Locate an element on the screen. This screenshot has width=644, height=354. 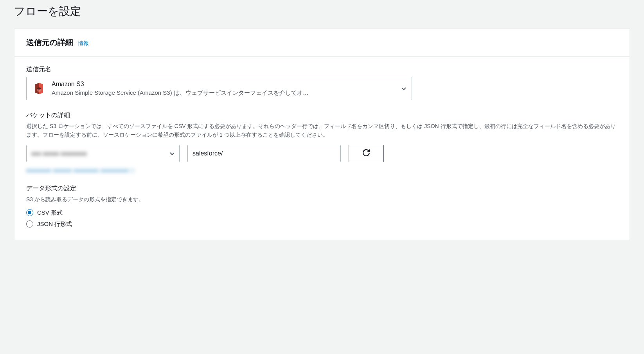
bucket-details-label: バケットの詳細 is located at coordinates (322, 115).